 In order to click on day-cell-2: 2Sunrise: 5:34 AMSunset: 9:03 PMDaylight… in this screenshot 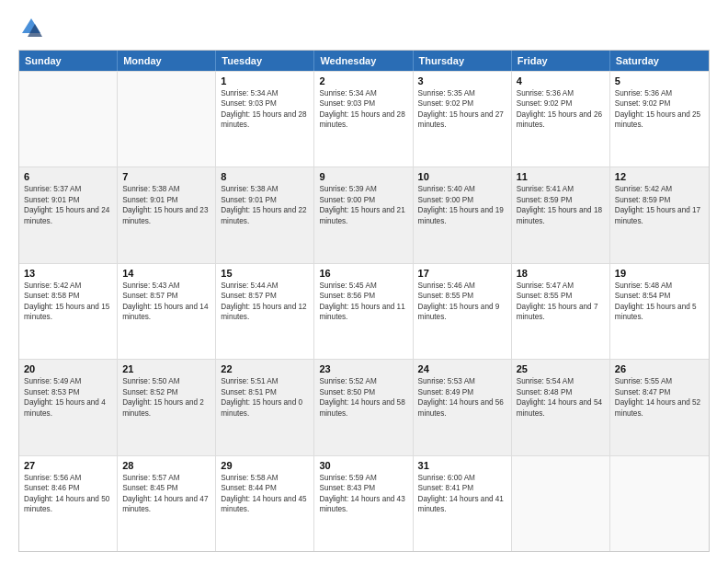, I will do `click(364, 120)`.